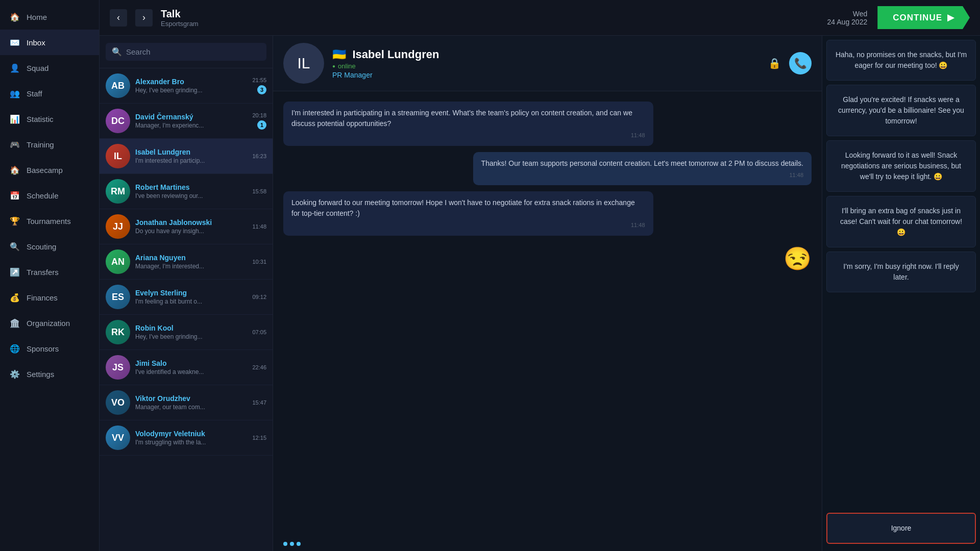  What do you see at coordinates (50, 195) in the screenshot?
I see `sidebar-item-schedule: 📅 Schedule` at bounding box center [50, 195].